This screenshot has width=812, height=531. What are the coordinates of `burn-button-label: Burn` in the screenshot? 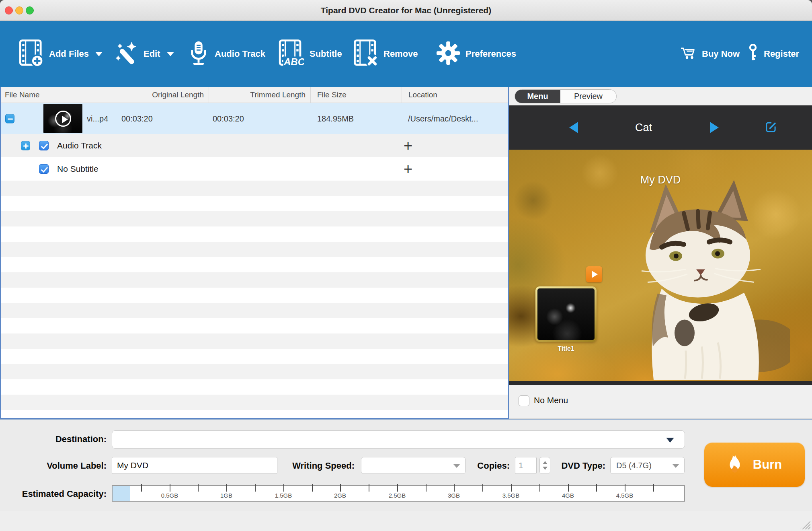 It's located at (767, 465).